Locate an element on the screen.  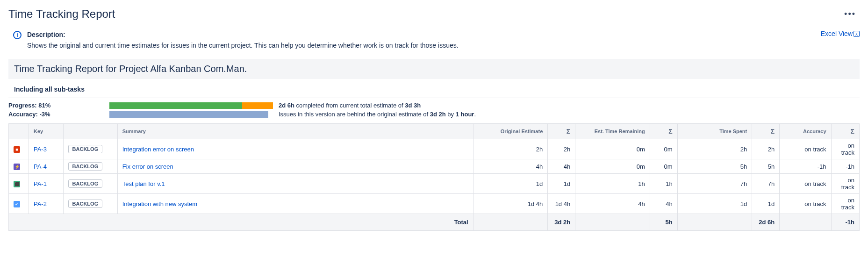
spent-cell: 5h is located at coordinates (715, 166).